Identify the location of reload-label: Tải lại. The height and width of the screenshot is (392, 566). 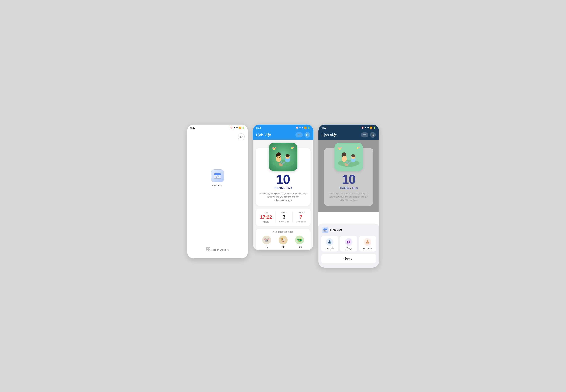
(348, 249).